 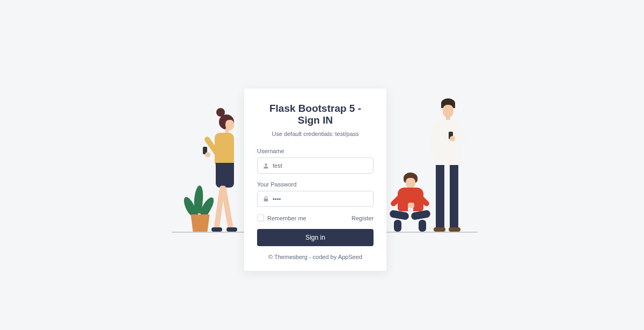 I want to click on user-icon, so click(x=266, y=166).